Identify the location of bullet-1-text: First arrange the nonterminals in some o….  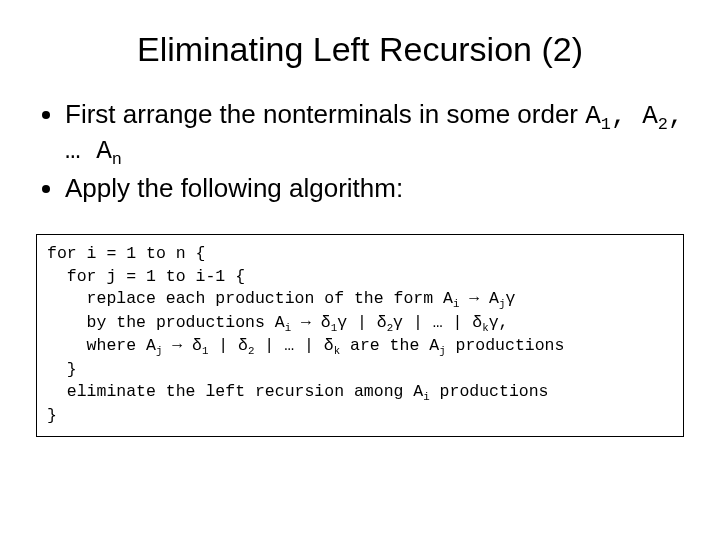
(325, 114).